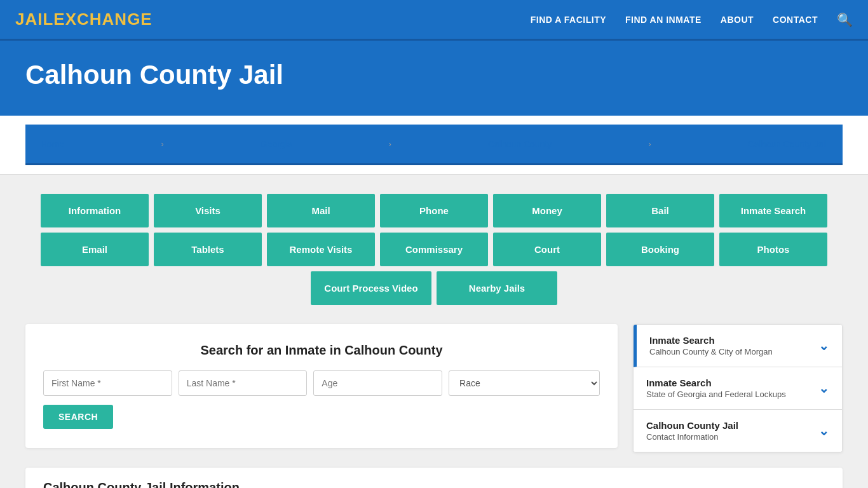  What do you see at coordinates (660, 249) in the screenshot?
I see `btn-booking: Booking` at bounding box center [660, 249].